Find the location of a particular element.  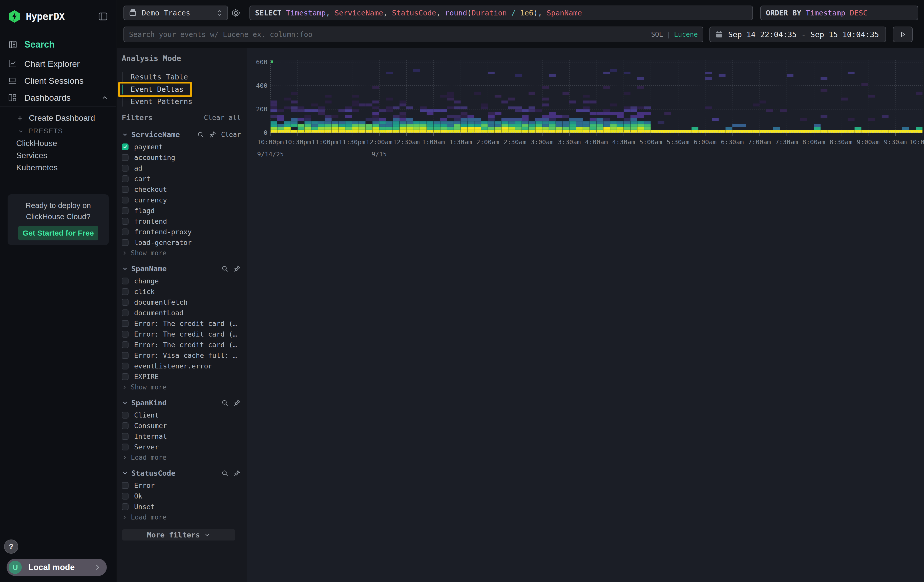

presets-toggle: PRESETS is located at coordinates (40, 131).